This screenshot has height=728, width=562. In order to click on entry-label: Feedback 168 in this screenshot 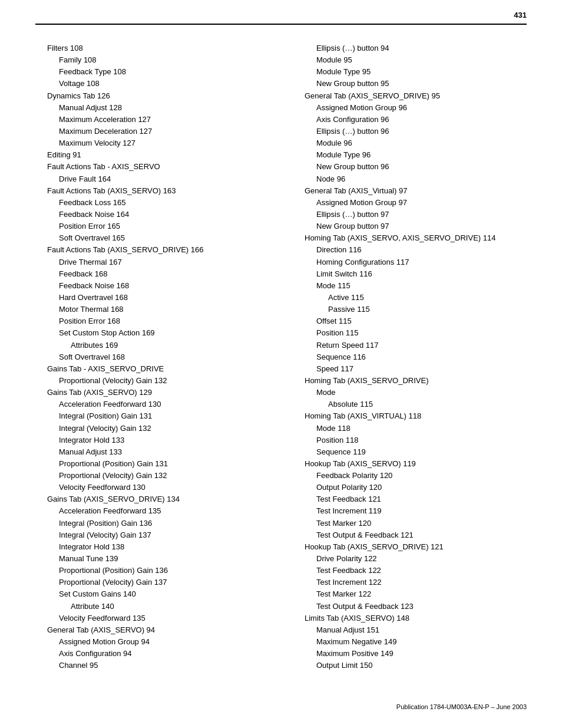, I will do `click(164, 274)`.